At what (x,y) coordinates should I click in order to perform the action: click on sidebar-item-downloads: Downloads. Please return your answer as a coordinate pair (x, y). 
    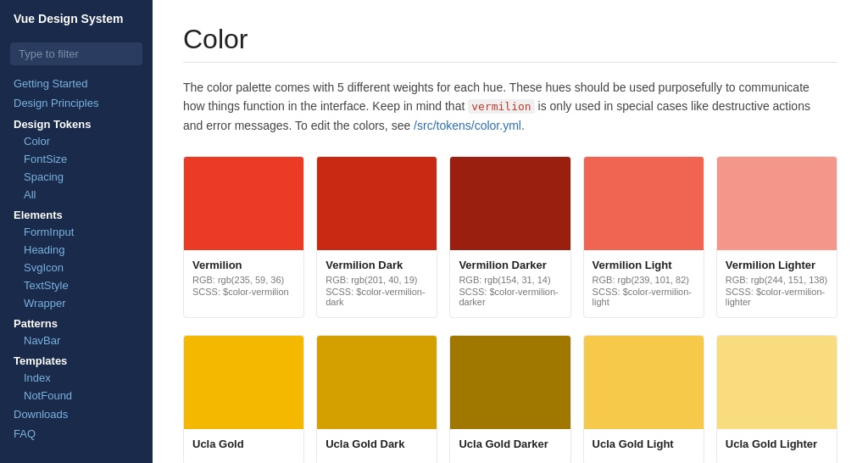
    Looking at the image, I should click on (76, 414).